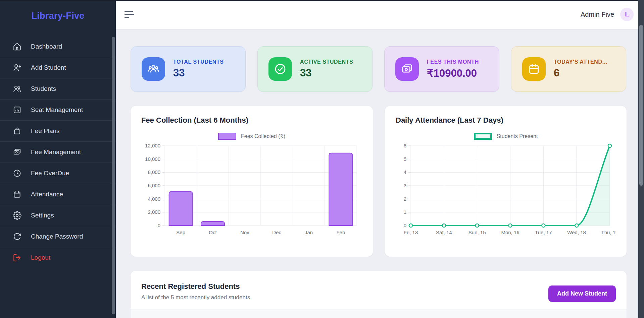 The height and width of the screenshot is (318, 644). I want to click on stats-row: TOTAL STUDENTS 33 ACTIVE STUDENTS 33, so click(379, 69).